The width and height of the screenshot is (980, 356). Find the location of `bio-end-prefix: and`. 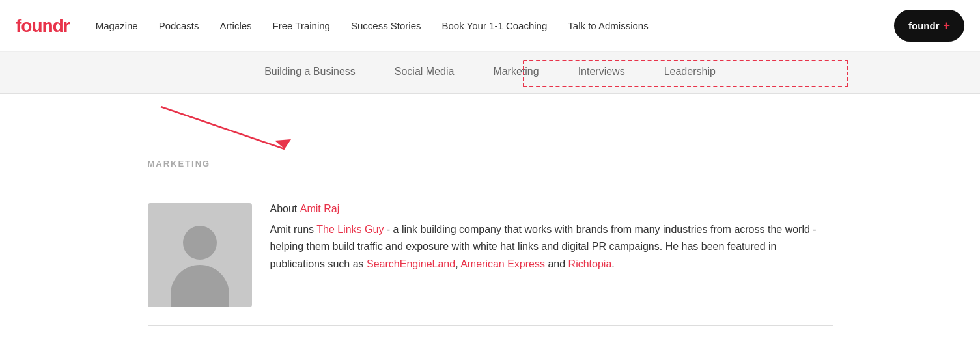

bio-end-prefix: and is located at coordinates (557, 264).